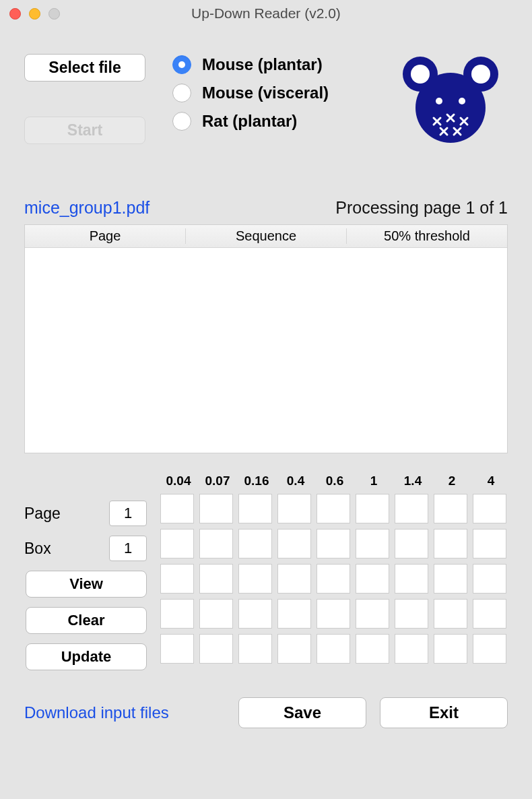 The height and width of the screenshot is (799, 532). I want to click on window-controls, so click(35, 13).